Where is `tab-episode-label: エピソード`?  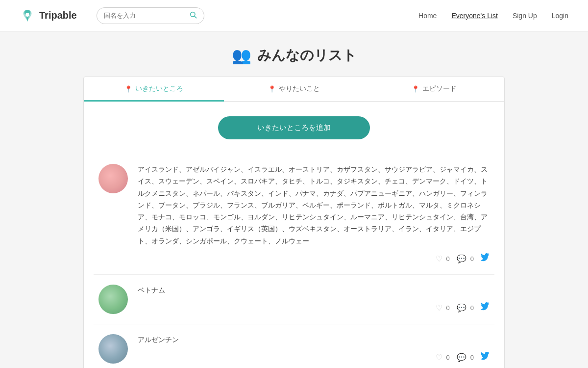
tab-episode-label: エピソード is located at coordinates (440, 89).